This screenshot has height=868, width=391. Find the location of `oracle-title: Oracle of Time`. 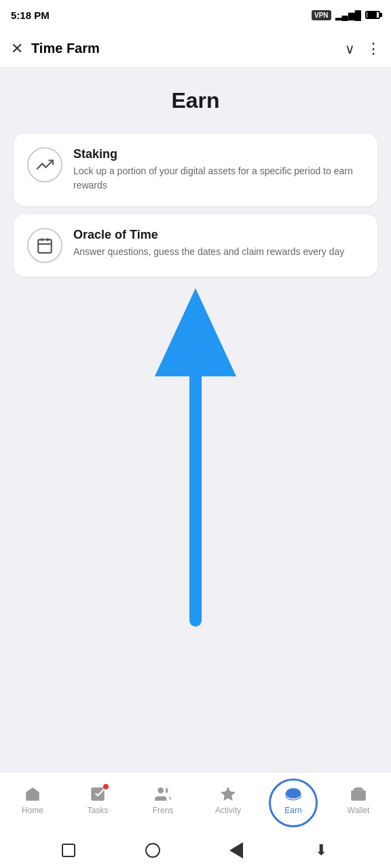

oracle-title: Oracle of Time is located at coordinates (209, 235).